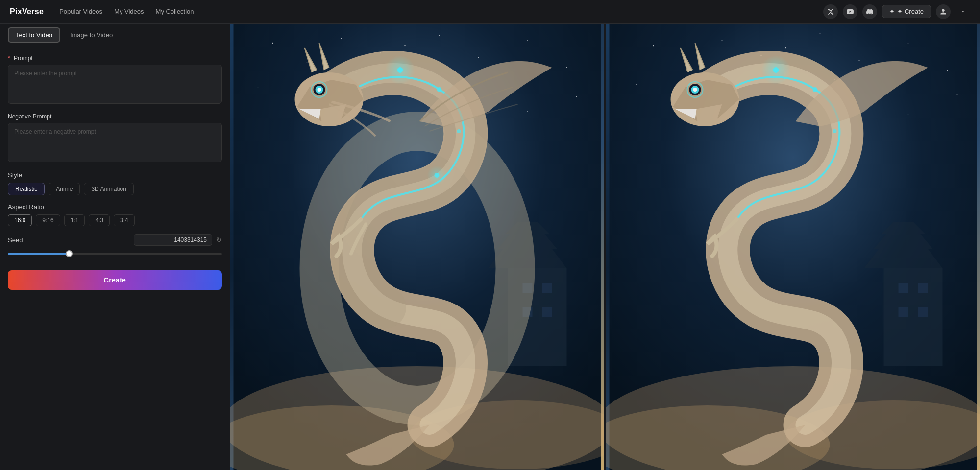  What do you see at coordinates (115, 117) in the screenshot?
I see `negative-prompt-label: Negative Prompt` at bounding box center [115, 117].